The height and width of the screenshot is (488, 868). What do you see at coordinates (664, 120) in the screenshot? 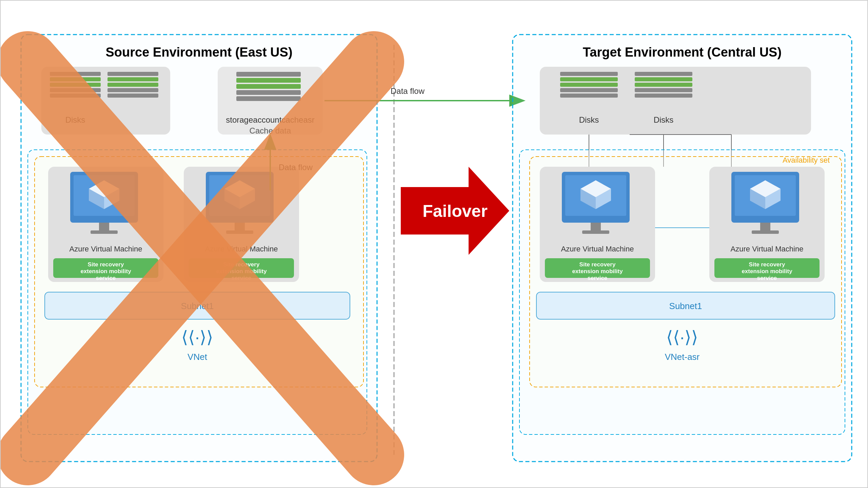
I see `target-disk2-label: Disks` at bounding box center [664, 120].